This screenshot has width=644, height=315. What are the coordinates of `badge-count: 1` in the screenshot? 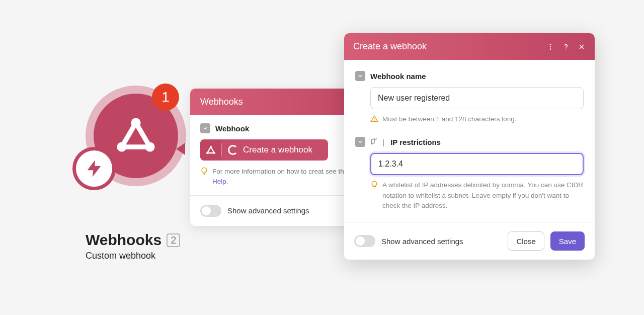 It's located at (166, 97).